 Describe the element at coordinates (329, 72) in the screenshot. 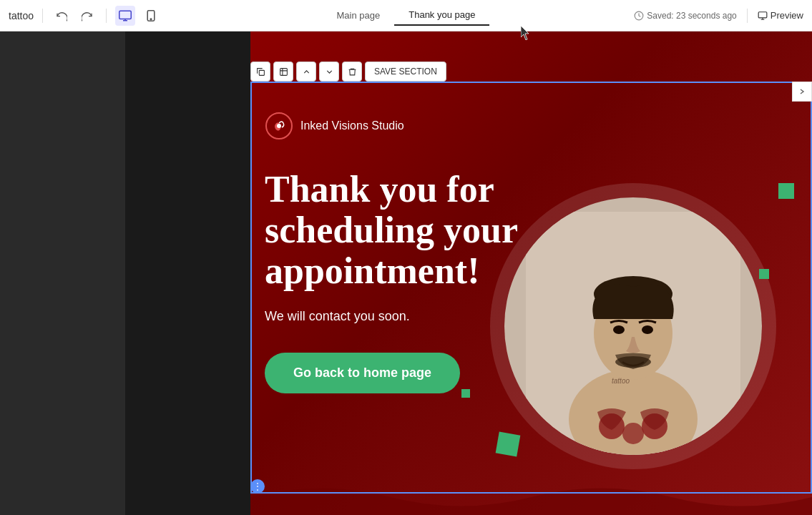

I see `move-down-button` at that location.